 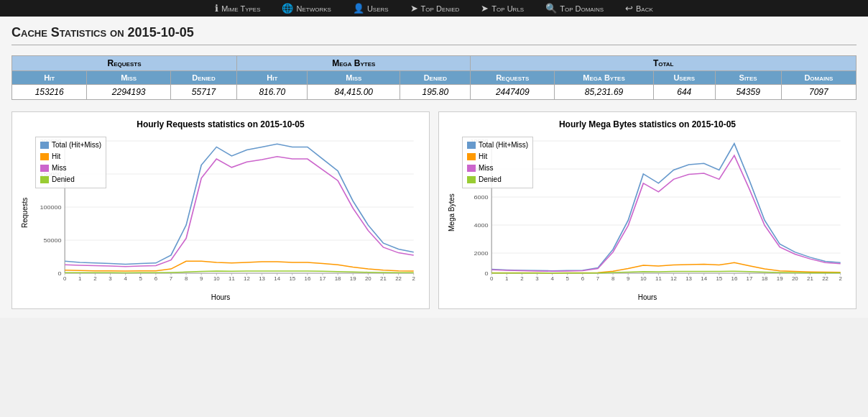 I want to click on legend2-hit: Hit, so click(x=497, y=157).